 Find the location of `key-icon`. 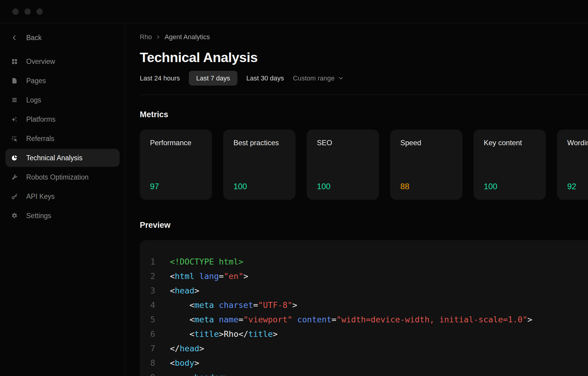

key-icon is located at coordinates (14, 196).